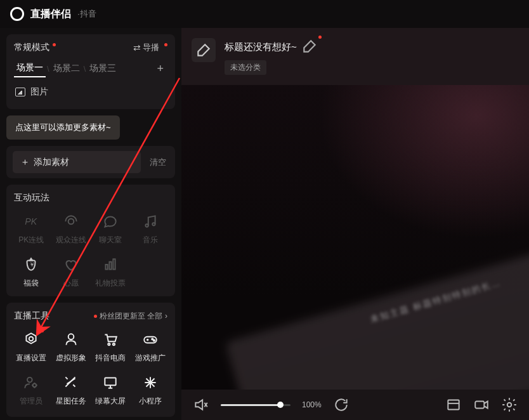 The width and height of the screenshot is (529, 420). Describe the element at coordinates (150, 339) in the screenshot. I see `gamepad-icon` at that location.